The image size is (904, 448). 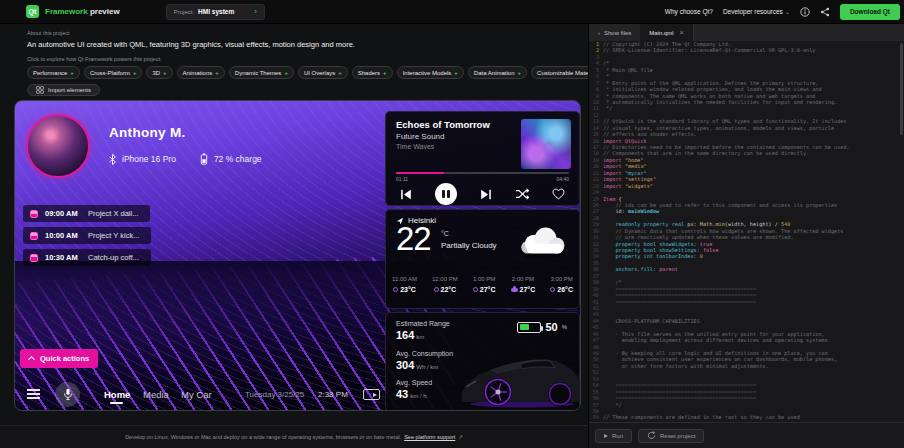 I want to click on range-value: 164km, so click(x=410, y=335).